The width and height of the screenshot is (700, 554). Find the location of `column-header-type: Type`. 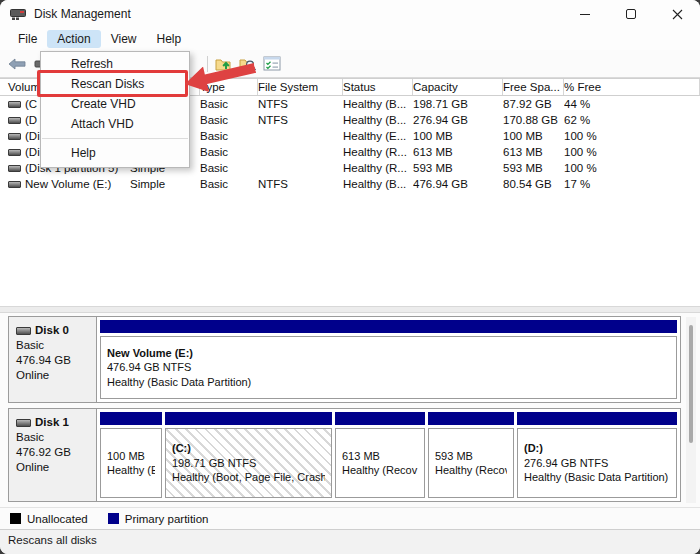

column-header-type: Type is located at coordinates (227, 87).